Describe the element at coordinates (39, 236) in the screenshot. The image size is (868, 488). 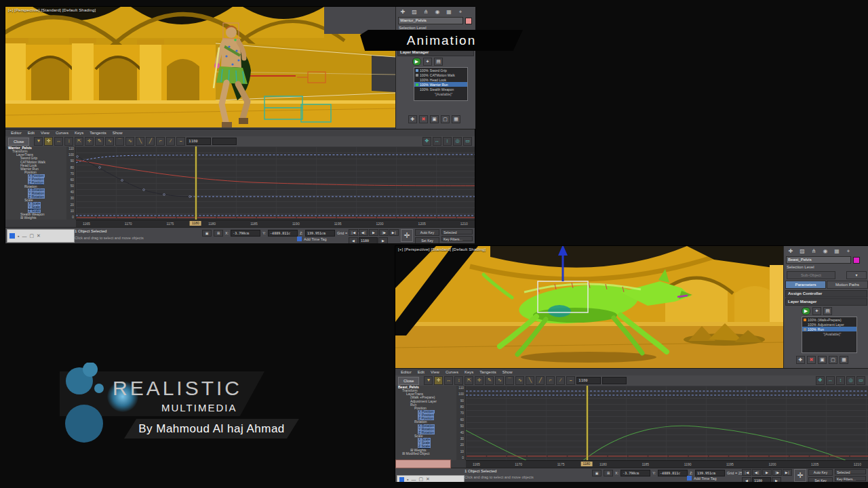
I see `close-icon: ✕` at that location.